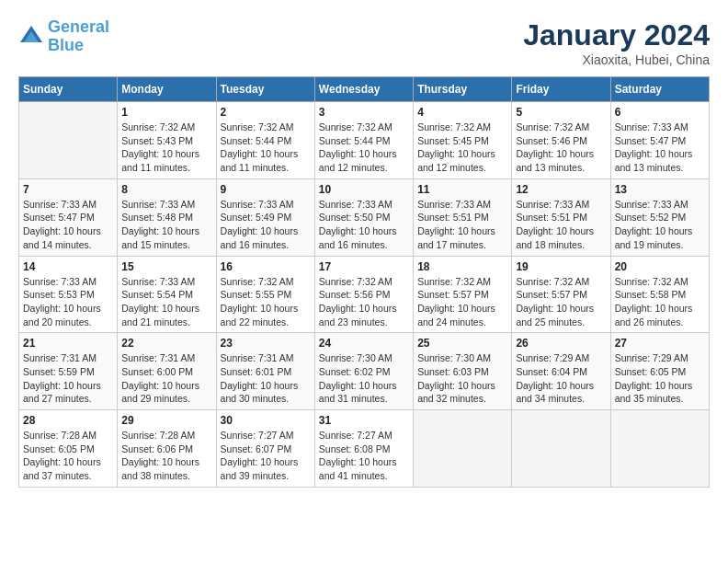 The width and height of the screenshot is (728, 563). What do you see at coordinates (68, 294) in the screenshot?
I see `calendar-cell: 14Sunrise: 7:33 AM Sunset: 5:53 PM Dayli…` at bounding box center [68, 294].